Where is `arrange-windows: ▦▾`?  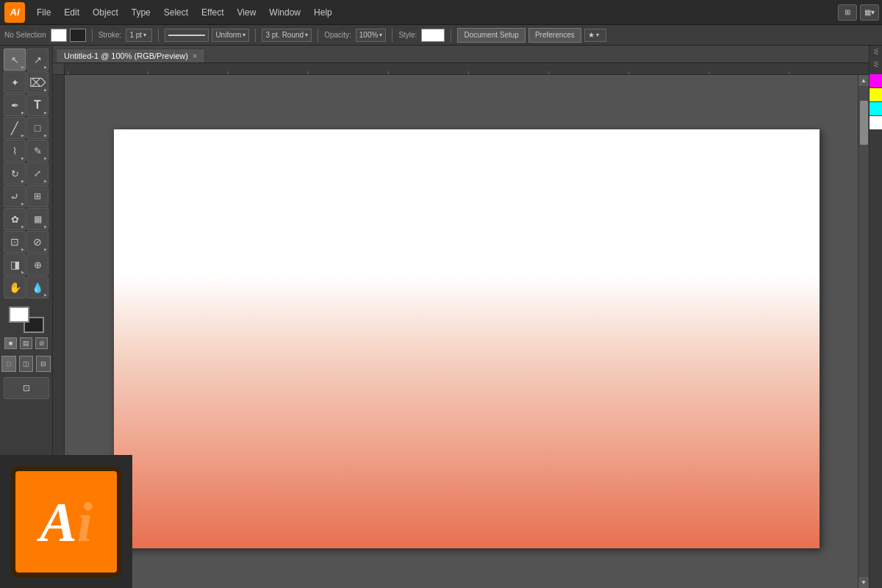 arrange-windows: ▦▾ is located at coordinates (870, 12).